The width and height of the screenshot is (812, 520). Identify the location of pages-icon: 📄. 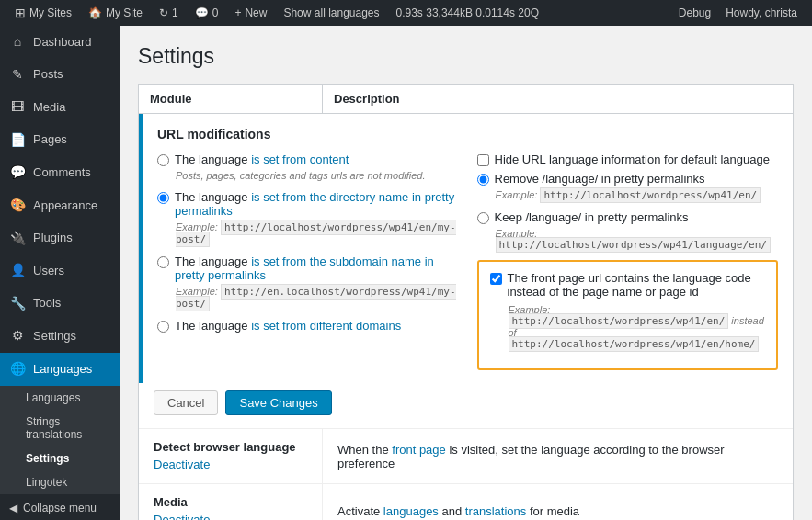
(17, 141).